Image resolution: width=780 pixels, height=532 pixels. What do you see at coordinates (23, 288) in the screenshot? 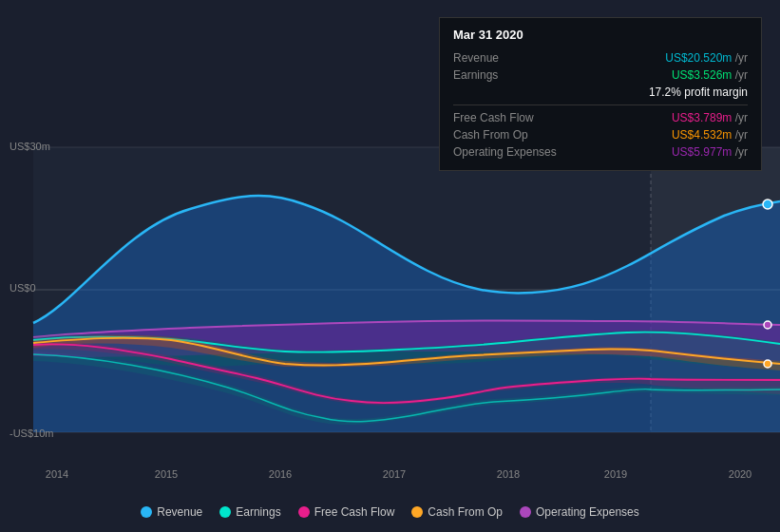
I see `y-label-mid: US$0` at bounding box center [23, 288].